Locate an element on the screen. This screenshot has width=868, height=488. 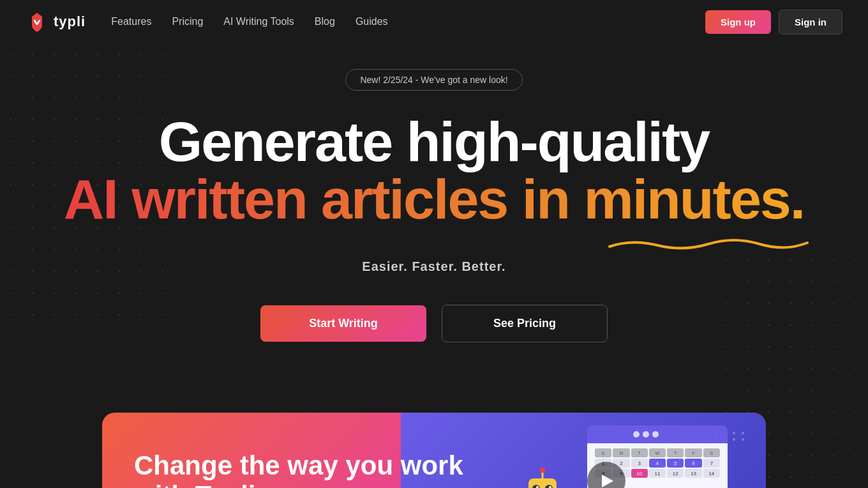
announcement-badge: New! 2/25/24 - We've got a new look! is located at coordinates (434, 80).